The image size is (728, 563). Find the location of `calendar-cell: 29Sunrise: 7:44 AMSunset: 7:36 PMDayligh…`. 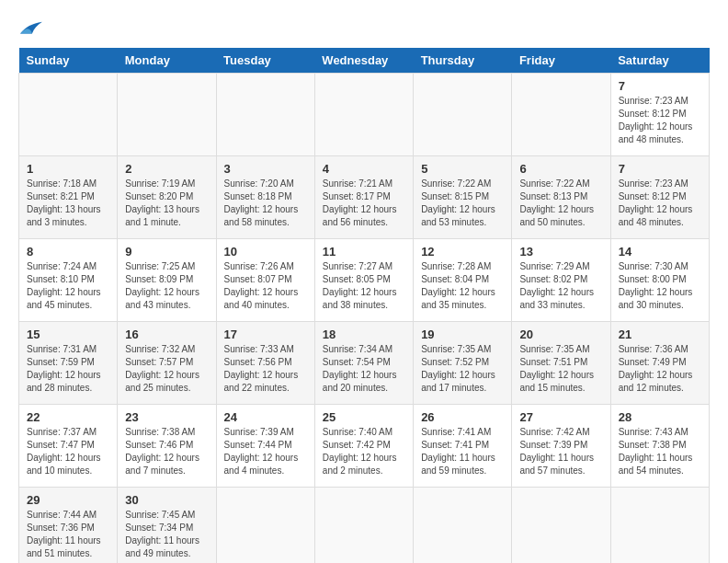

calendar-cell: 29Sunrise: 7:44 AMSunset: 7:36 PMDayligh… is located at coordinates (68, 526).